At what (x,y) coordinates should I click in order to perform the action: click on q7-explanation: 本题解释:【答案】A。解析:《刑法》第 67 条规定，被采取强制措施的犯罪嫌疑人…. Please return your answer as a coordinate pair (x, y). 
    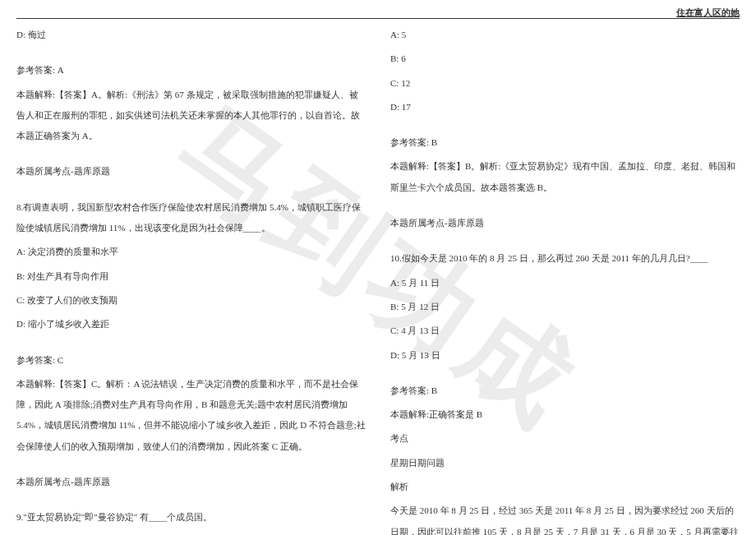
    Looking at the image, I should click on (191, 116).